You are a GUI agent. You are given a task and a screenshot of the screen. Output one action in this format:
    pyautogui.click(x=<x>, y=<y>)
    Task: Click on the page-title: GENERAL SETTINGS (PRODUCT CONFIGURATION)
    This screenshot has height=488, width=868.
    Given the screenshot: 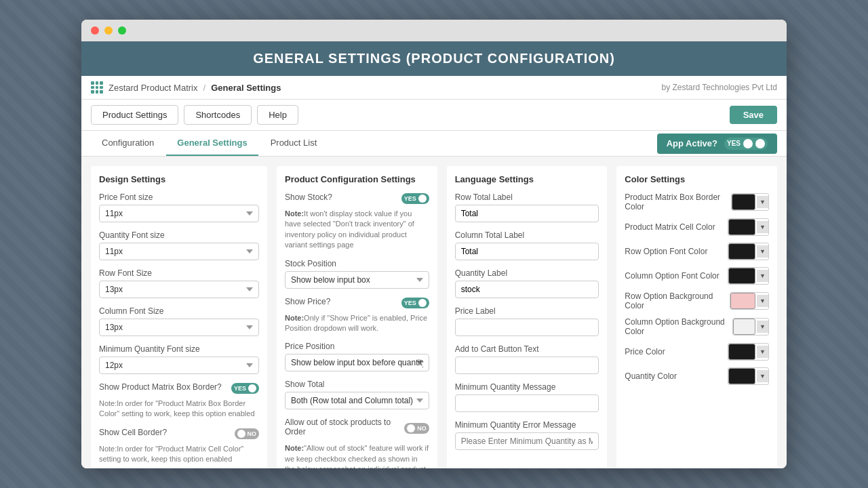 What is the action you would take?
    pyautogui.click(x=434, y=58)
    